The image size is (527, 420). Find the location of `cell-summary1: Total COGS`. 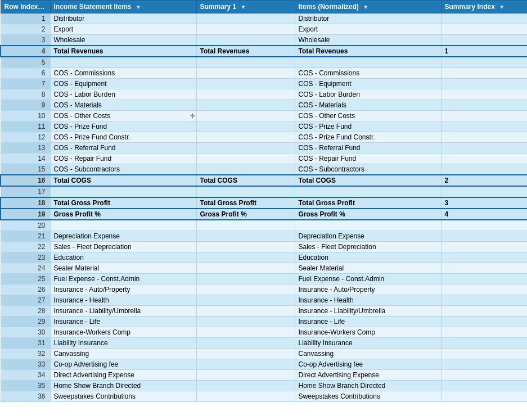

cell-summary1: Total COGS is located at coordinates (245, 180).